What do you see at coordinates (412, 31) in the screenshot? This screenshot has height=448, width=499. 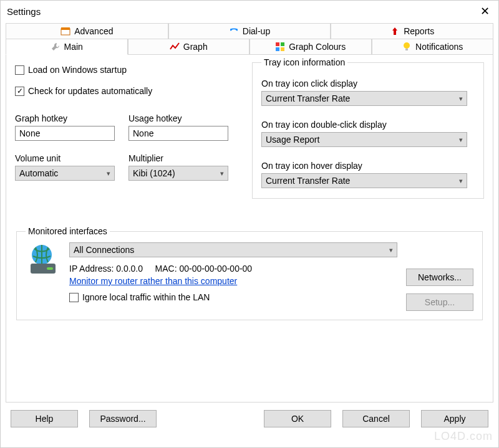 I see `tab-reports: Reports` at bounding box center [412, 31].